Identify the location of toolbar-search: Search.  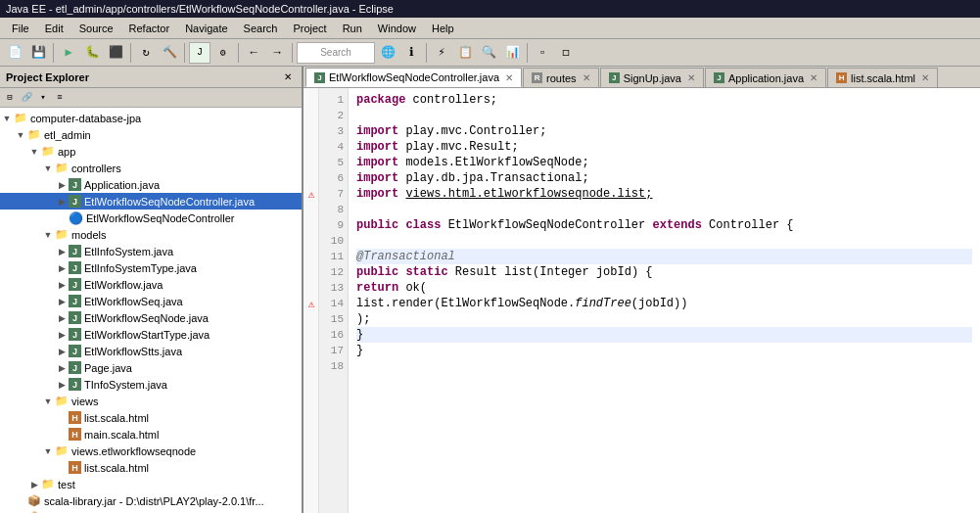
(336, 53).